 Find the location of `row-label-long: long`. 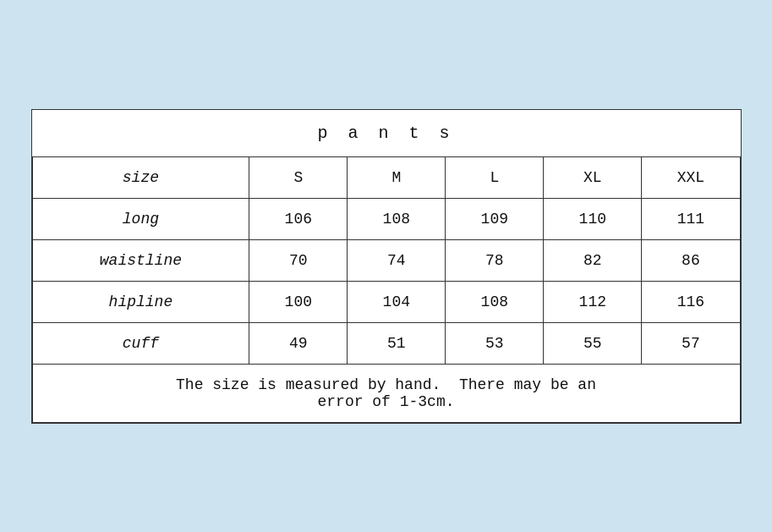

row-label-long: long is located at coordinates (140, 218).